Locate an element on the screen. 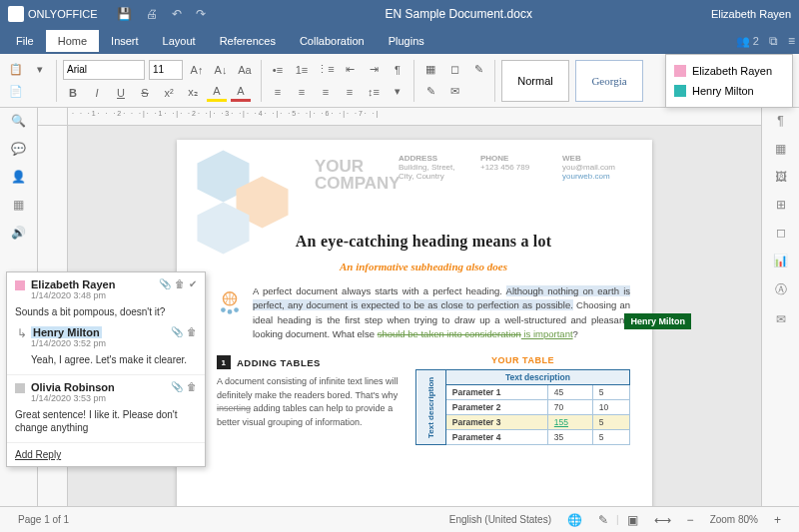  inc-indent-icon: ⇥ is located at coordinates (374, 70).